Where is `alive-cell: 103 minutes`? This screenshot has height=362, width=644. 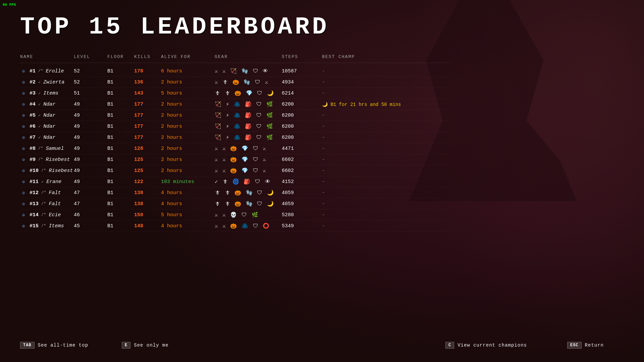
alive-cell: 103 minutes is located at coordinates (188, 182).